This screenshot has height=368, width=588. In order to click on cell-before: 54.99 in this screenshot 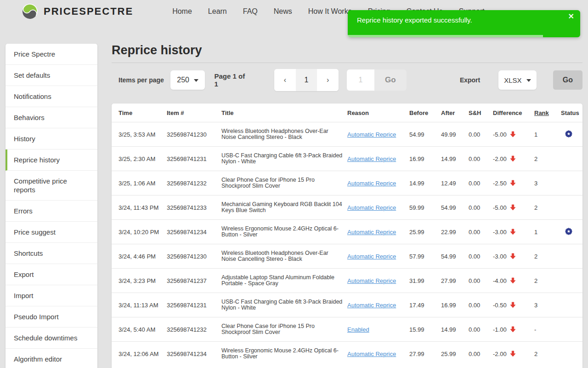, I will do `click(425, 134)`.